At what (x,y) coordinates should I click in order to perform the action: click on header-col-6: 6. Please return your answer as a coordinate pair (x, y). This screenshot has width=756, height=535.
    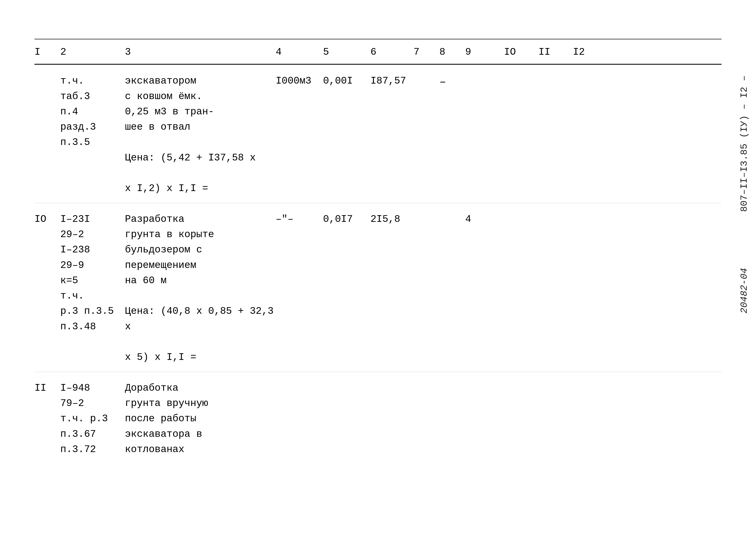
    Looking at the image, I should click on (392, 52).